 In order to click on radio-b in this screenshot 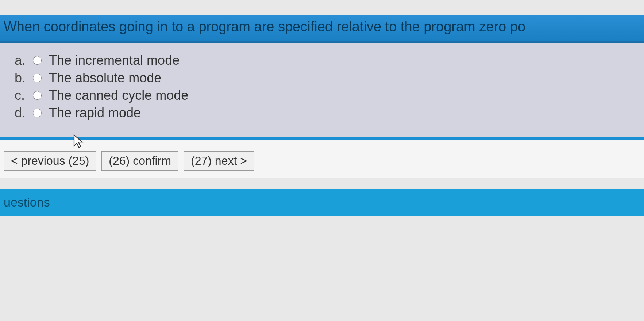, I will do `click(37, 78)`.